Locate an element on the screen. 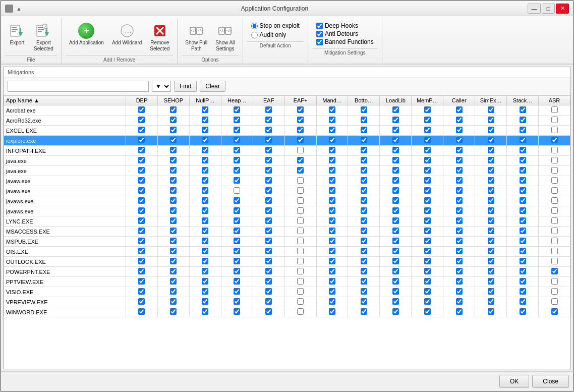 Image resolution: width=574 pixels, height=392 pixels. minimize-button: — is located at coordinates (534, 9).